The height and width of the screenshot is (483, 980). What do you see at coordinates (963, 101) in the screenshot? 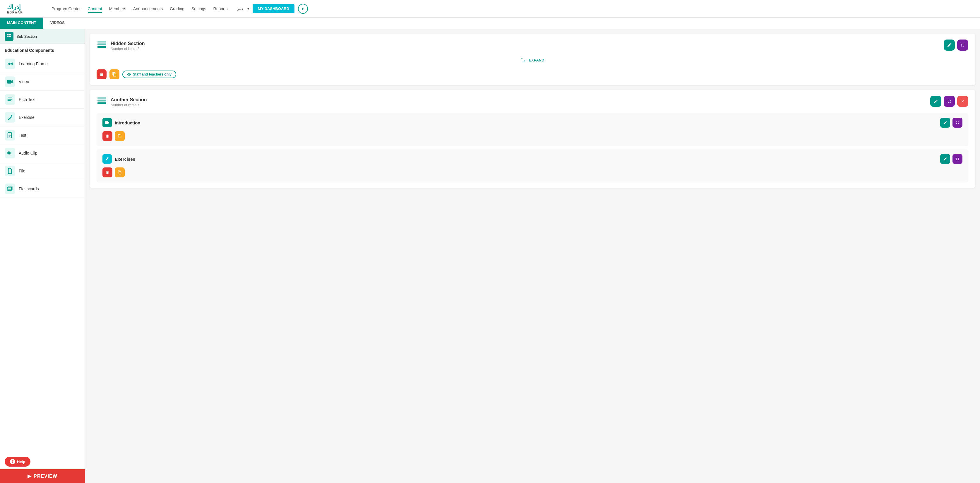
I see `another-section-close-button` at bounding box center [963, 101].